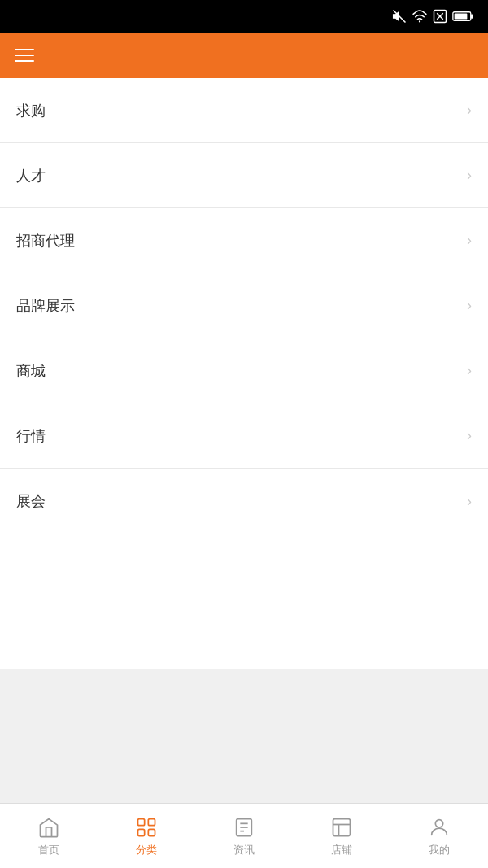 Image resolution: width=488 pixels, height=868 pixels. What do you see at coordinates (342, 850) in the screenshot?
I see `tab-label-shop: 店铺` at bounding box center [342, 850].